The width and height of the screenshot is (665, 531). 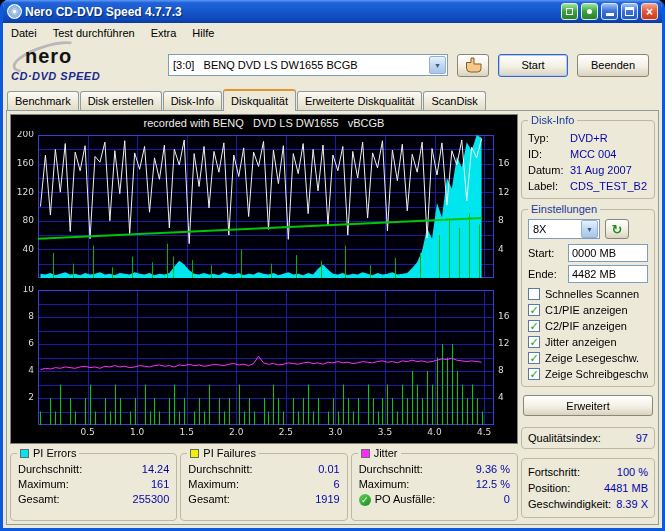 I want to click on close-icon: ×, so click(x=650, y=12).